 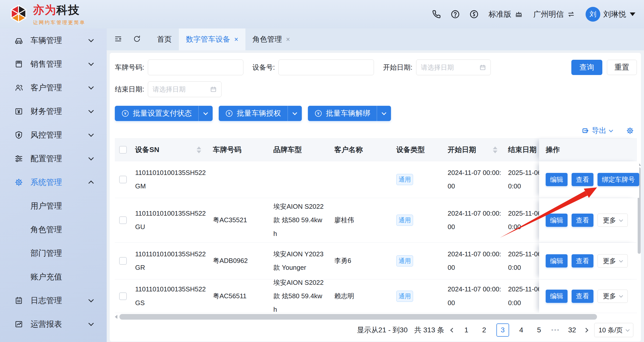 I want to click on pagination-range: 显示从21 - 到30, so click(x=382, y=330).